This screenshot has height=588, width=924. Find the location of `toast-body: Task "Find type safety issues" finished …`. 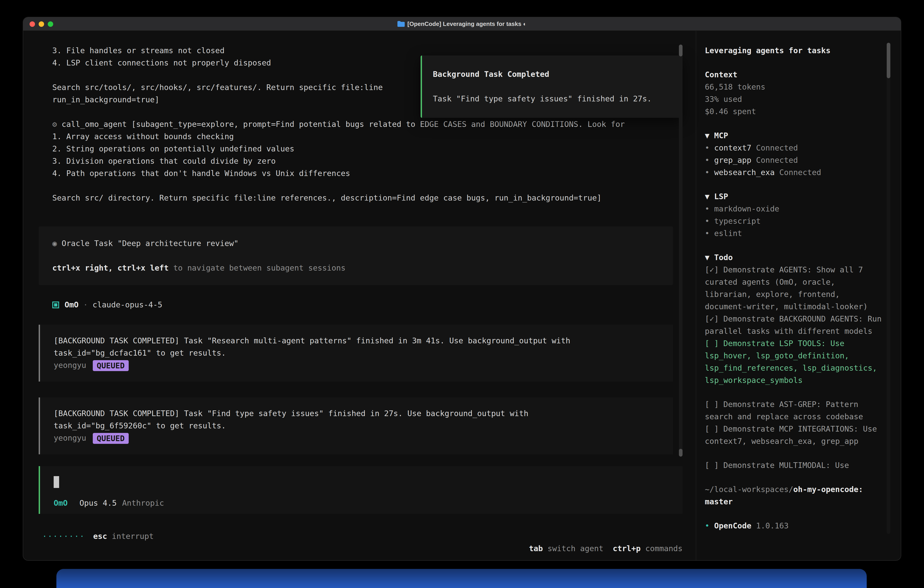

toast-body: Task "Find type safety issues" finished … is located at coordinates (553, 99).